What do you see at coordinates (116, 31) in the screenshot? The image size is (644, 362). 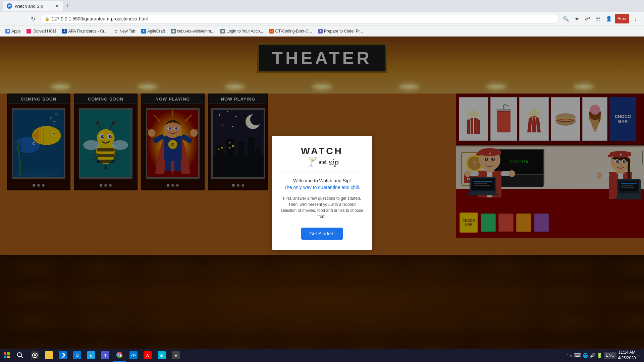 I see `newtab-icon: ◻` at bounding box center [116, 31].